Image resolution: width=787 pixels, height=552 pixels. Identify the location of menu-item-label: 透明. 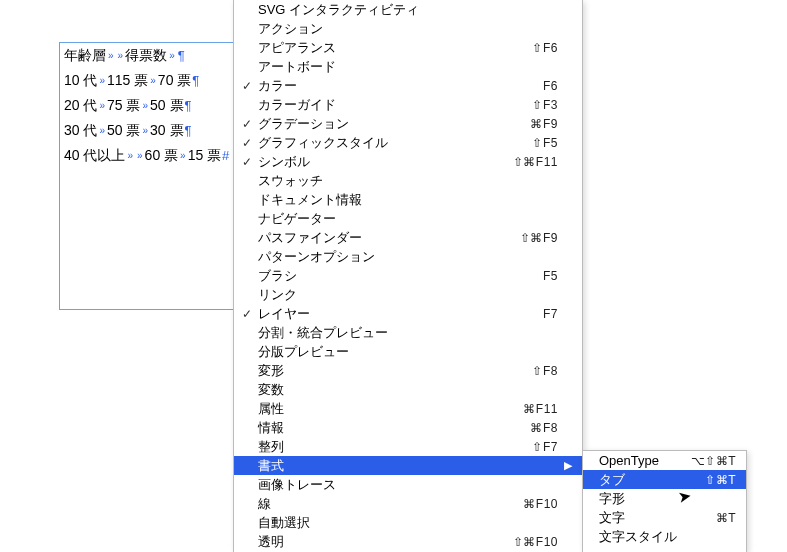
(380, 542).